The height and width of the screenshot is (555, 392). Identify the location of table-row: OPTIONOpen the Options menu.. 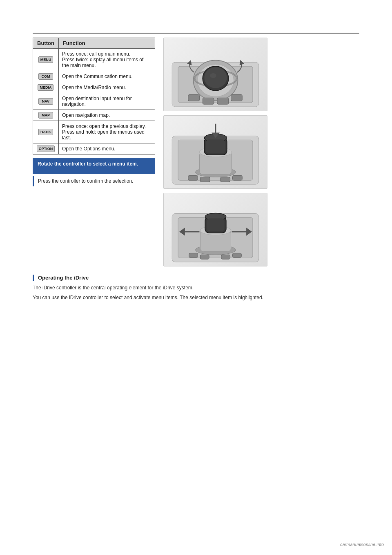
(94, 149).